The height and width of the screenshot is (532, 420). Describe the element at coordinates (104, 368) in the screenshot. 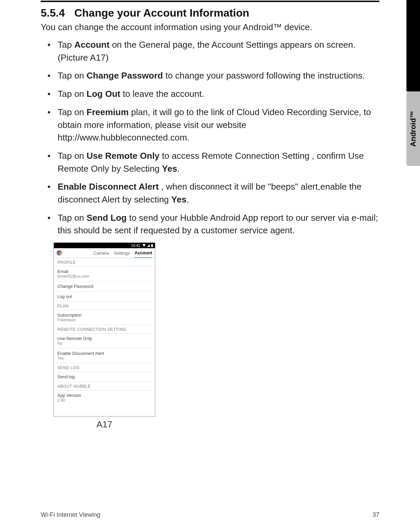

I see `sendlog-header: SEND LOG` at that location.